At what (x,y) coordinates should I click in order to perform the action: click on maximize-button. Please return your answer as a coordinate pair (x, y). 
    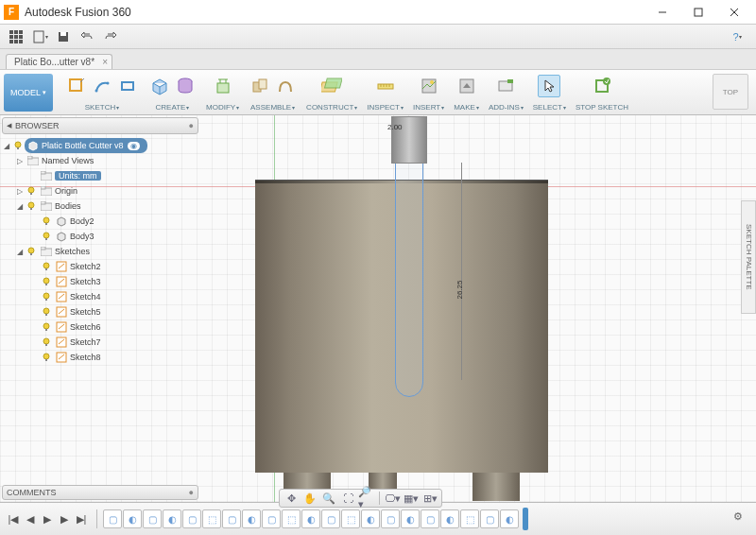
    Looking at the image, I should click on (698, 12).